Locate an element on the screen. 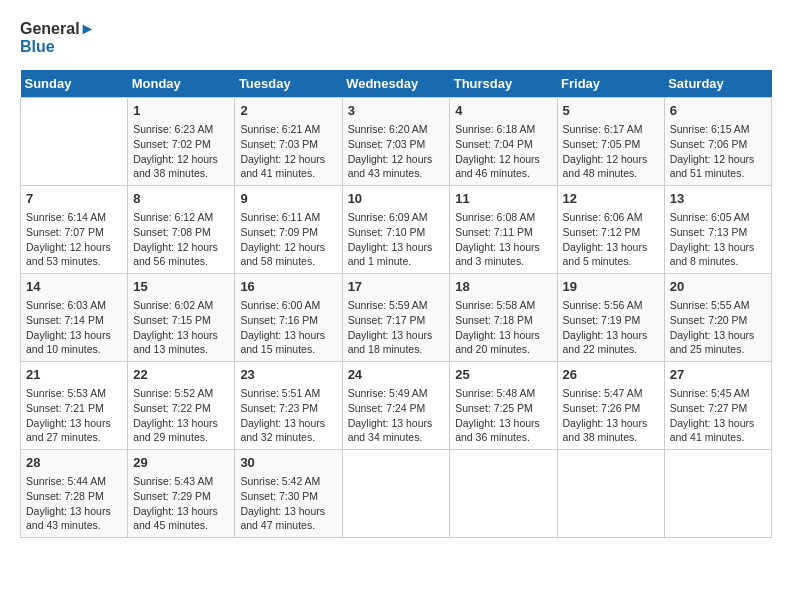  weekday-header: Tuesday is located at coordinates (288, 84).